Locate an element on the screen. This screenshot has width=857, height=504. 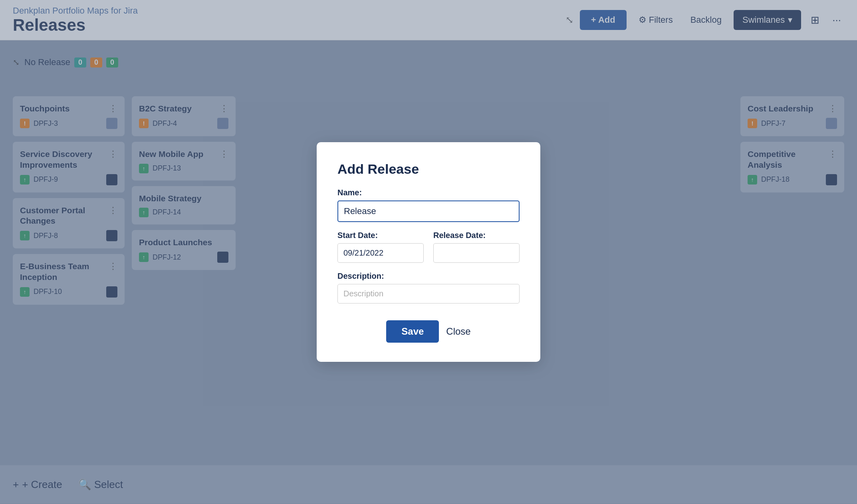
start-date-label: Start Date: is located at coordinates (381, 236).